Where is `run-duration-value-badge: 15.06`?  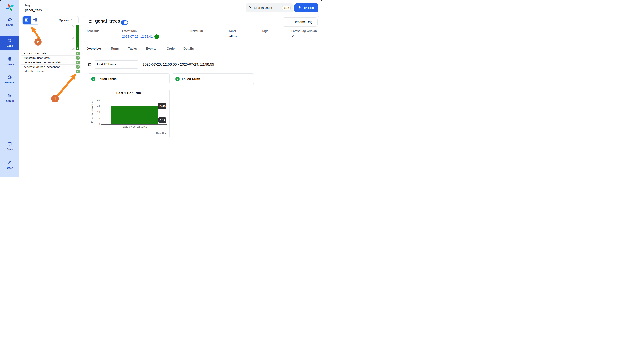
run-duration-value-badge: 15.06 is located at coordinates (162, 106).